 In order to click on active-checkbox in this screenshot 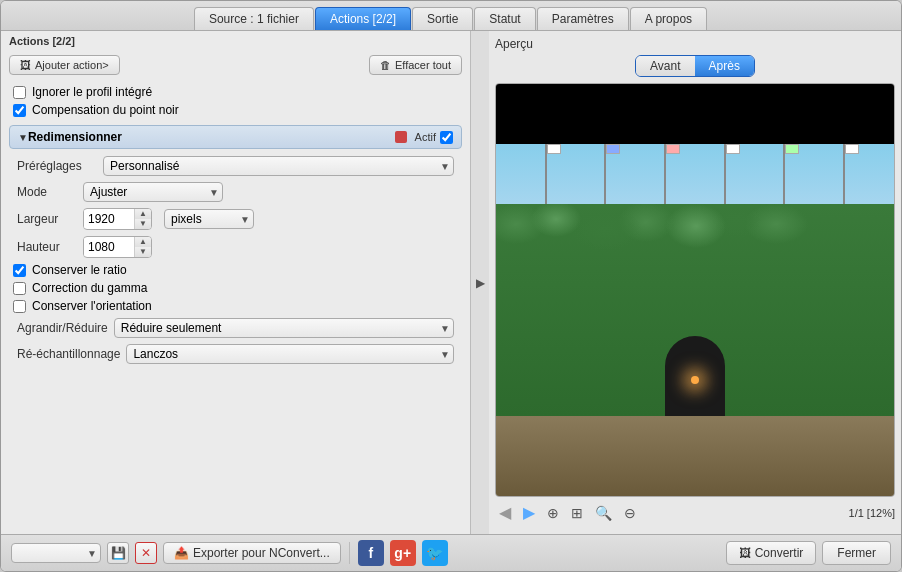, I will do `click(446, 138)`.